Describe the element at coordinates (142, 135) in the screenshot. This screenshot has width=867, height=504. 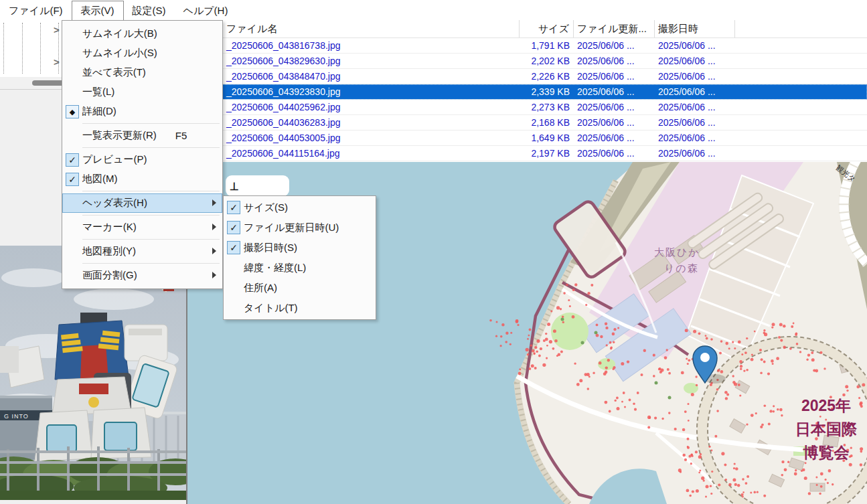
I see `view-menu-item-6: 一覧表示更新(R)F5` at that location.